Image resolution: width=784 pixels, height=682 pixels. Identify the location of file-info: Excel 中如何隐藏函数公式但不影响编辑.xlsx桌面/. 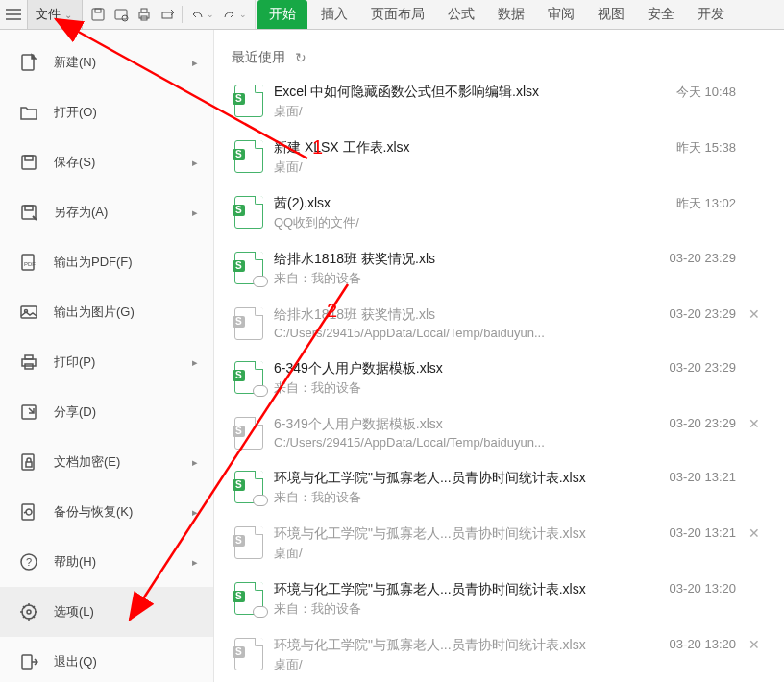
(457, 102).